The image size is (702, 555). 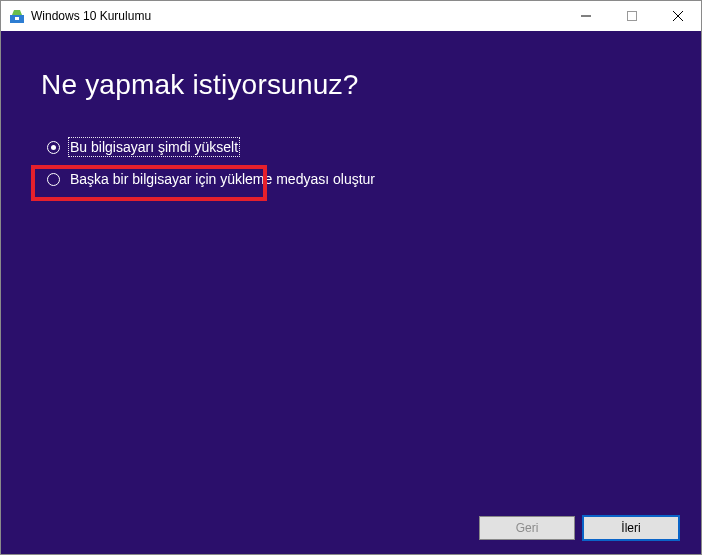 I want to click on close-button, so click(x=678, y=16).